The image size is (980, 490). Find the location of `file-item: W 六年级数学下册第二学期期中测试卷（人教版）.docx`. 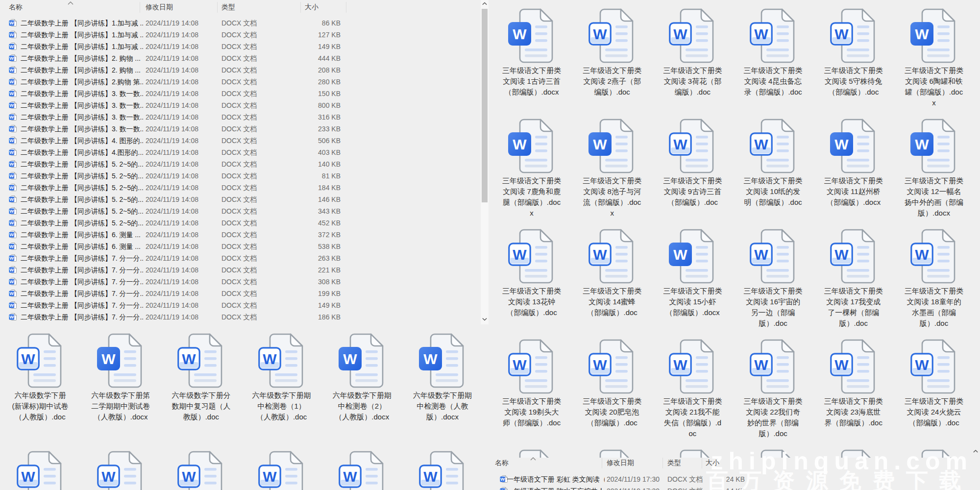

file-item: W 六年级数学下册第二学期期中测试卷（人教版）.docx is located at coordinates (121, 386).